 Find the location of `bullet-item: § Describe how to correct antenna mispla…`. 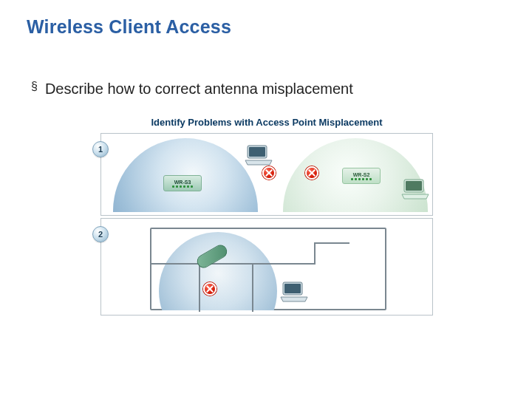

bullet-item: § Describe how to correct antenna mispla… is located at coordinates (268, 89).